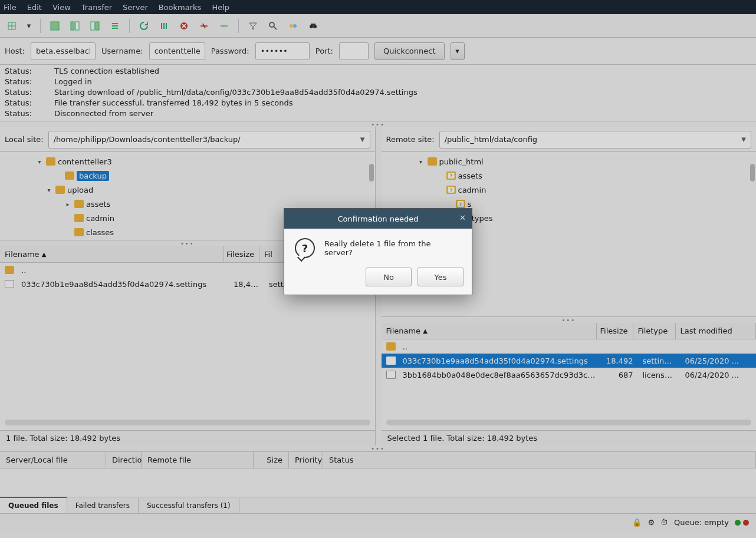 This screenshot has width=756, height=538. I want to click on toggle-queue-icon, so click(115, 26).